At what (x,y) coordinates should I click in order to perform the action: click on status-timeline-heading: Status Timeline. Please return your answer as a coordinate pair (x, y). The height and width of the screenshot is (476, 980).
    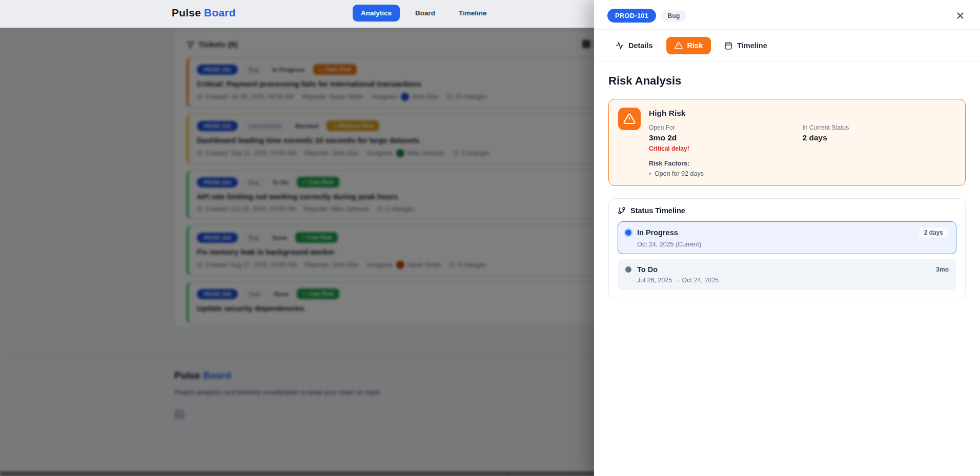
    Looking at the image, I should click on (658, 211).